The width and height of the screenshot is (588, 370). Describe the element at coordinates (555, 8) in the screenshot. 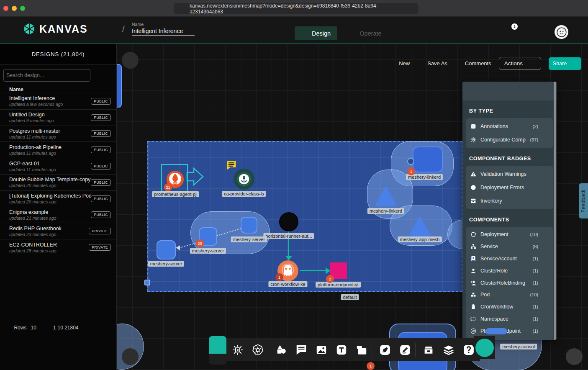

I see `share-page-icon` at that location.